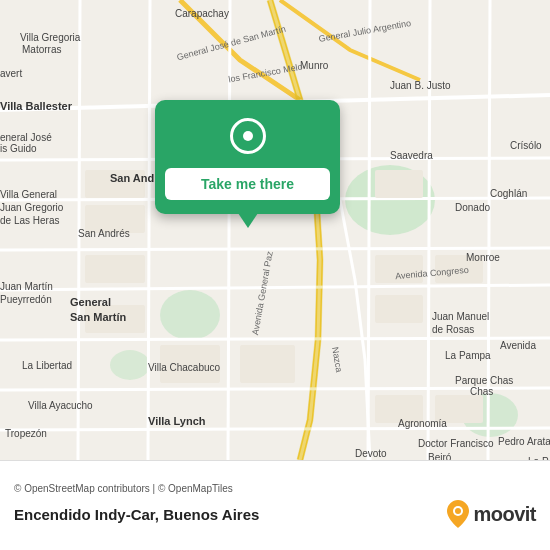 This screenshot has width=550, height=550. What do you see at coordinates (275, 488) in the screenshot?
I see `attribution-text: © OpenStreetMap contributors | © OpenMap…` at bounding box center [275, 488].